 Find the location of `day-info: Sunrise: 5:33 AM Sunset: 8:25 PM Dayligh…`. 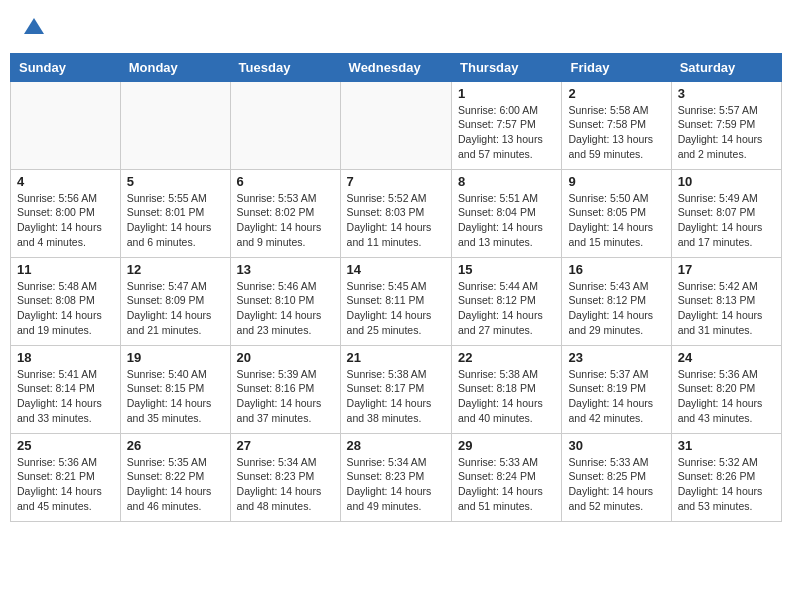

day-info: Sunrise: 5:33 AM Sunset: 8:25 PM Dayligh… is located at coordinates (616, 484).